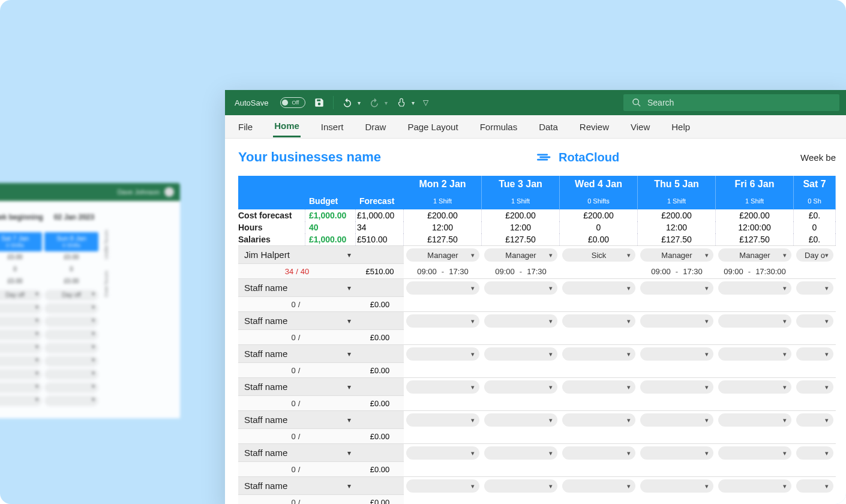 This screenshot has width=846, height=504. What do you see at coordinates (426, 103) in the screenshot?
I see `qat-overflow: ▽` at bounding box center [426, 103].